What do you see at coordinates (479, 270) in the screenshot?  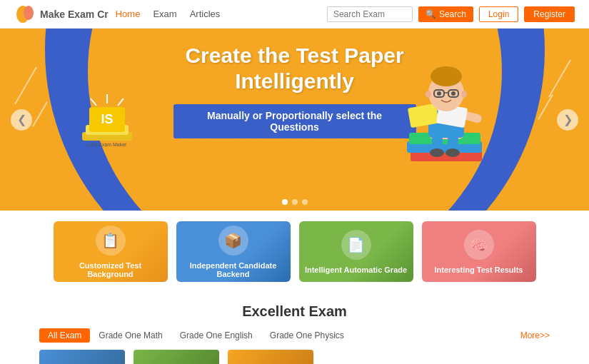 I see `results-label: Interesting Test Results` at bounding box center [479, 270].